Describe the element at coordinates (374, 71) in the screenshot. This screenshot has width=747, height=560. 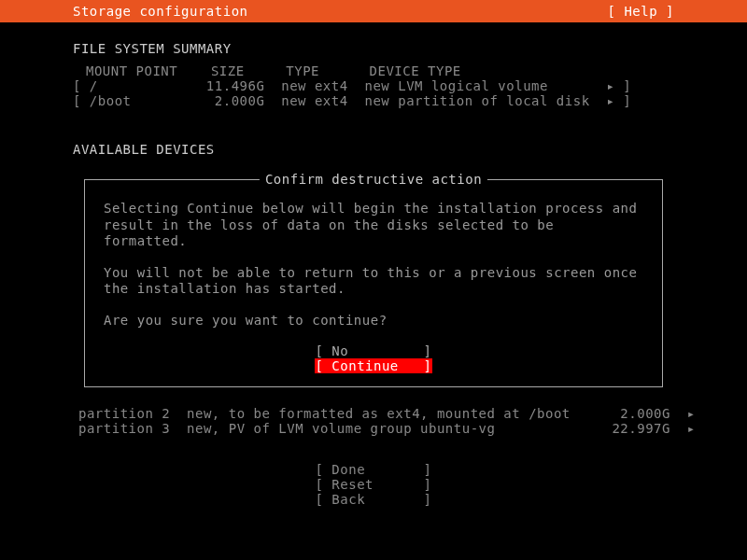
I see `fs-table-header: MOUNT POINT SIZE TYPE DEVICE TYPE` at that location.